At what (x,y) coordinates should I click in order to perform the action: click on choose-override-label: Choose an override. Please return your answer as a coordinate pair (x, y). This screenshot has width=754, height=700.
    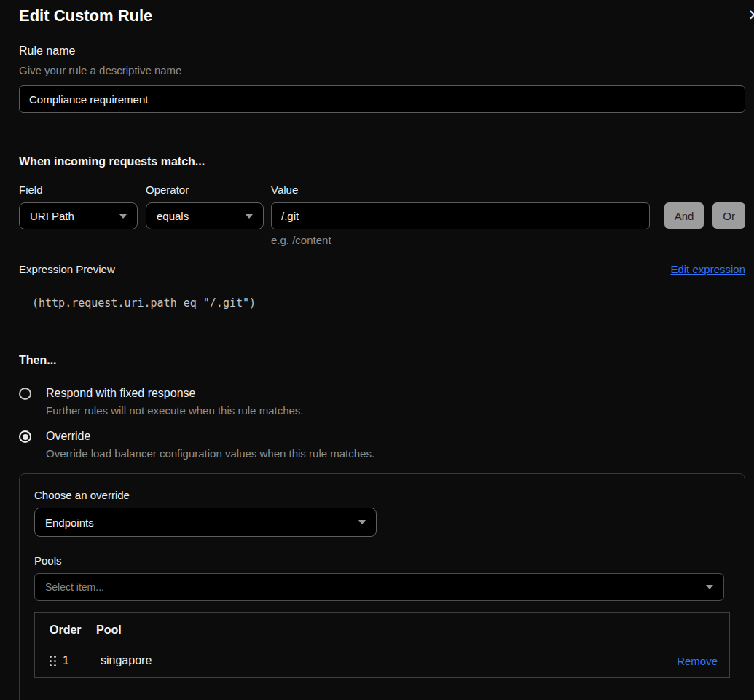
    Looking at the image, I should click on (382, 495).